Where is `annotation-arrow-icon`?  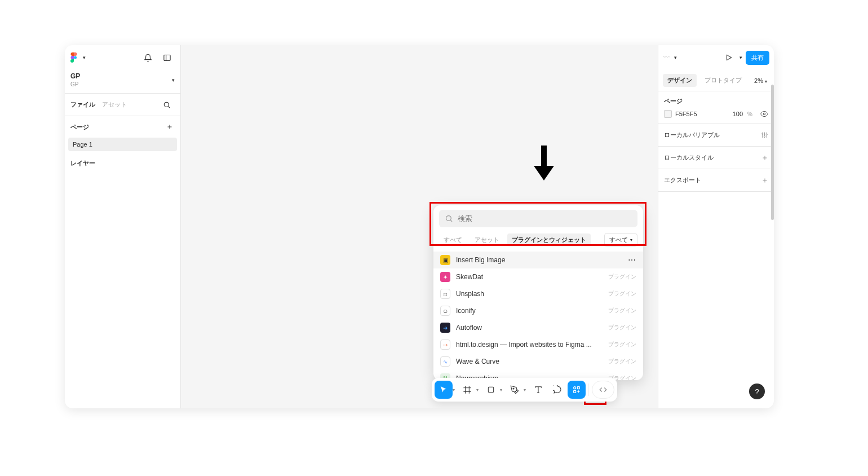
annotation-arrow-icon is located at coordinates (544, 163).